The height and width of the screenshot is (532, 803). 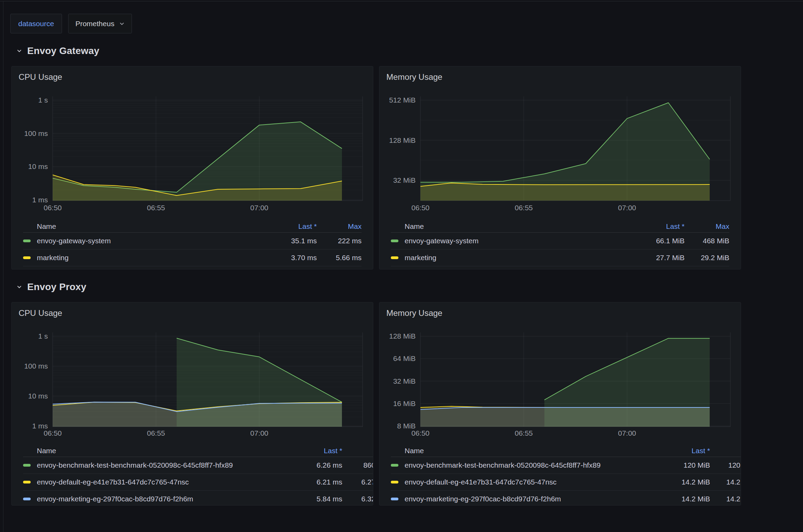 I want to click on y-axis-tick-label: 16 MiB, so click(x=404, y=403).